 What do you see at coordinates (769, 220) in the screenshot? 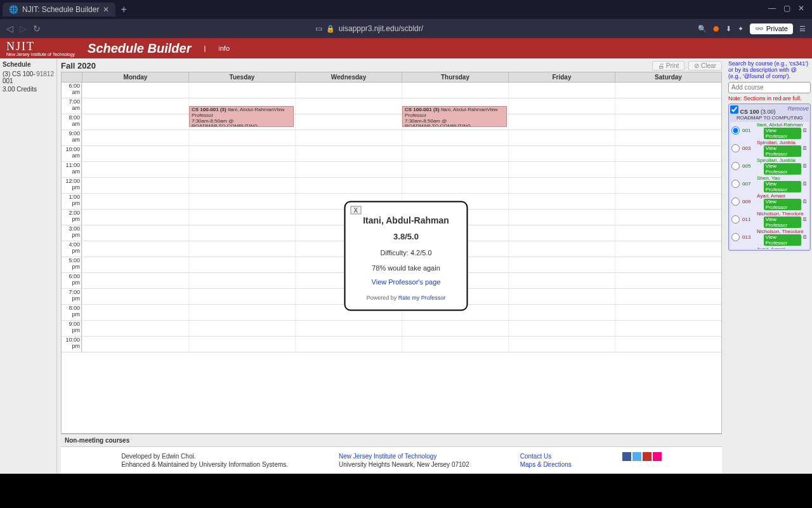
I see `section-row: 011Nicholson, TheodoreView Professor🗓` at bounding box center [769, 220].